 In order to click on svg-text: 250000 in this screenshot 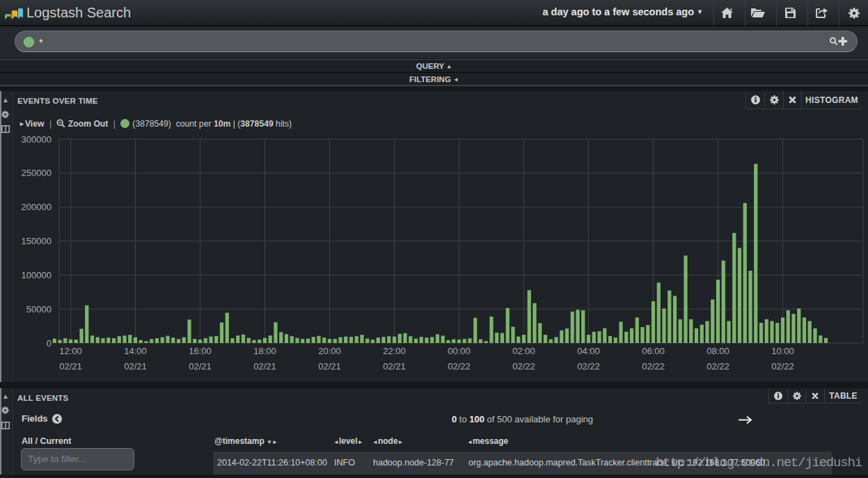, I will do `click(36, 173)`.